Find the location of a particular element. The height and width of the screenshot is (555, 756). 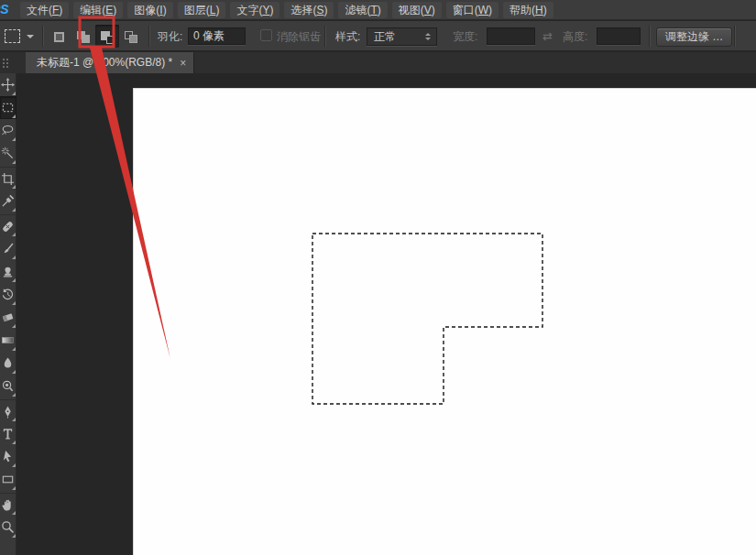

feather-label: 羽化: is located at coordinates (170, 37).